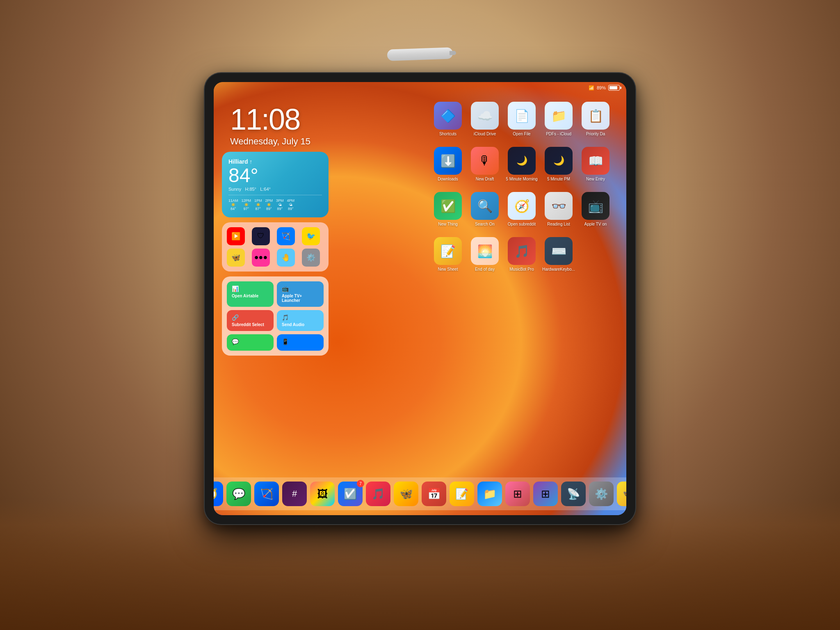 The image size is (840, 630). What do you see at coordinates (490, 494) in the screenshot?
I see `dock-files: 📁` at bounding box center [490, 494].